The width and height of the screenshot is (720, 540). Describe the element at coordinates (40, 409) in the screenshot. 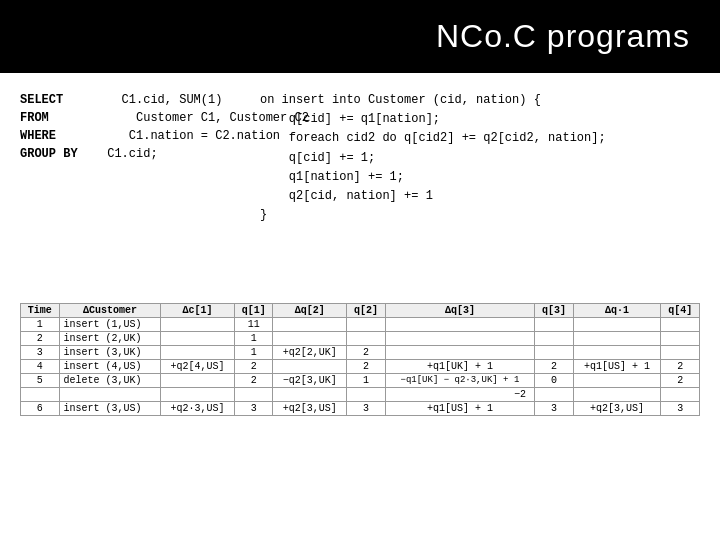

I see `cell-time: 6` at that location.